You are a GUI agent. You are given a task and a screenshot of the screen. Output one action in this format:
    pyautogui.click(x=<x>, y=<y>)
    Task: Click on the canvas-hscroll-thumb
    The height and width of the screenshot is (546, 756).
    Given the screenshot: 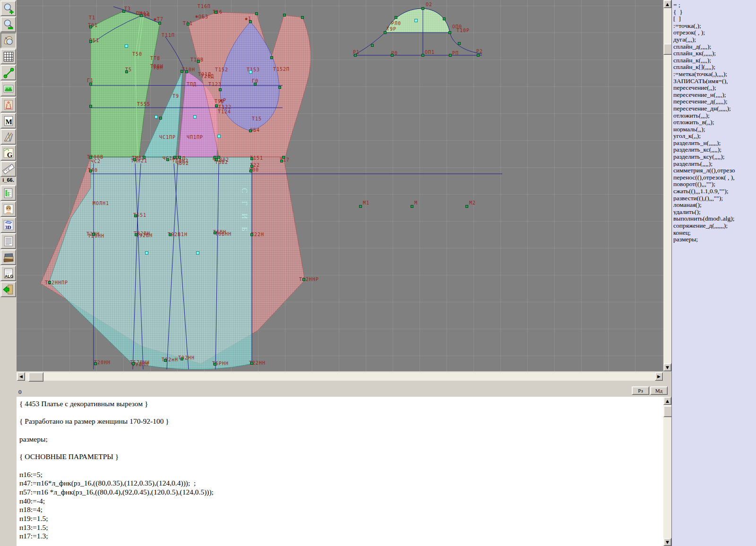 What is the action you would take?
    pyautogui.click(x=36, y=377)
    